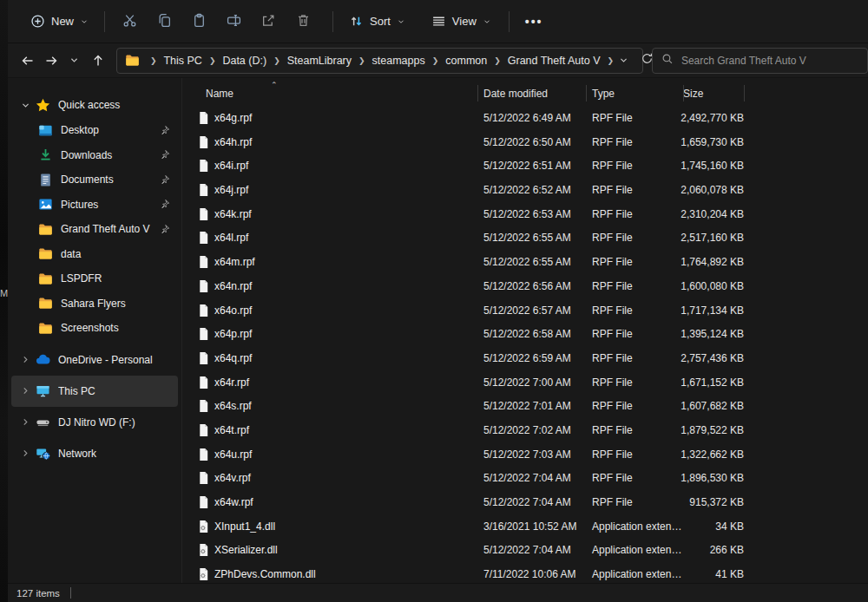  I want to click on delete-button, so click(303, 22).